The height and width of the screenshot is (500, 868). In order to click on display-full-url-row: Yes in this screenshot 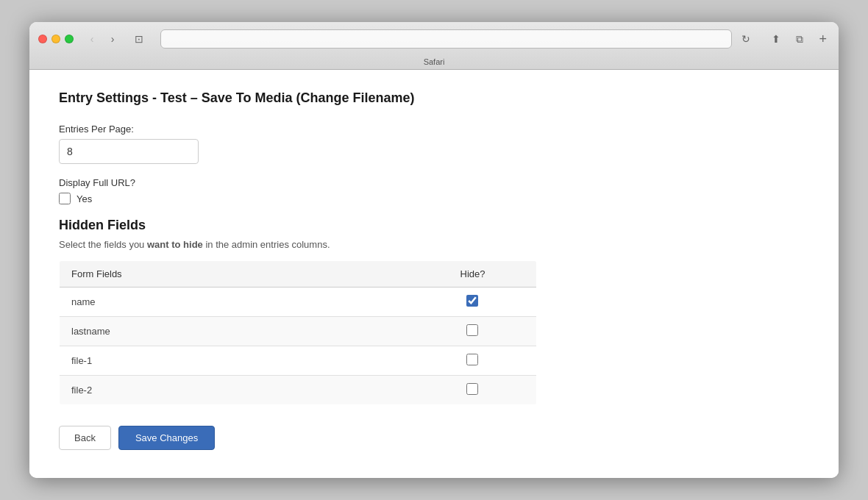, I will do `click(434, 199)`.